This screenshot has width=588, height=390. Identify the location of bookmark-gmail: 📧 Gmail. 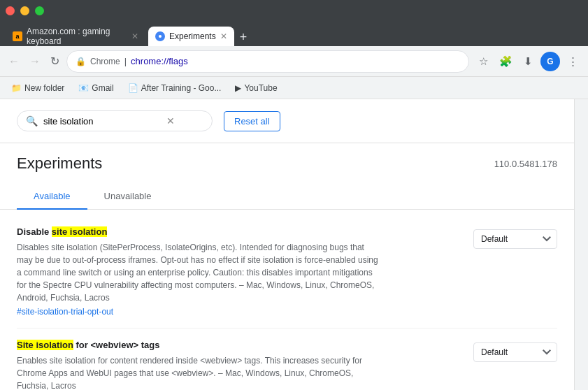
(96, 88).